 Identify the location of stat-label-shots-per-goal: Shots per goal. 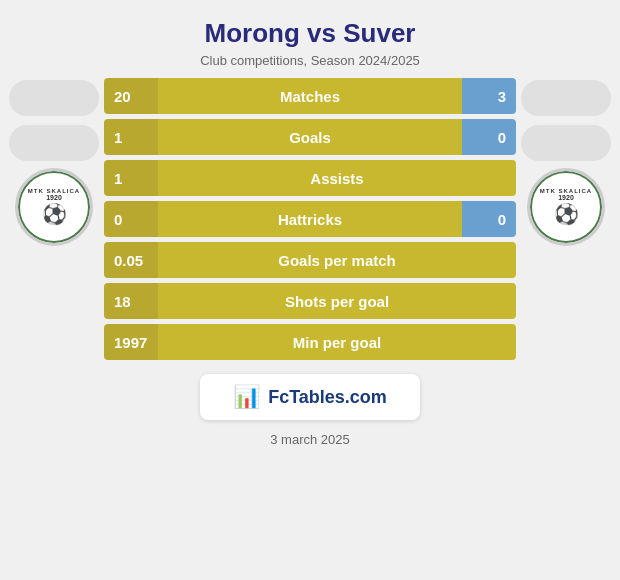
(337, 301).